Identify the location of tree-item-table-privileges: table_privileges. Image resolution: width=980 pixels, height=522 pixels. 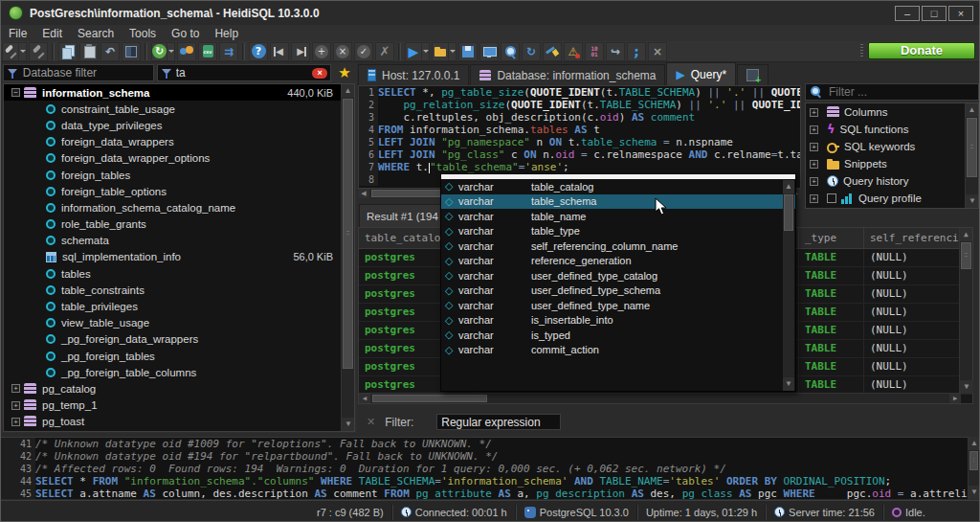
(179, 306).